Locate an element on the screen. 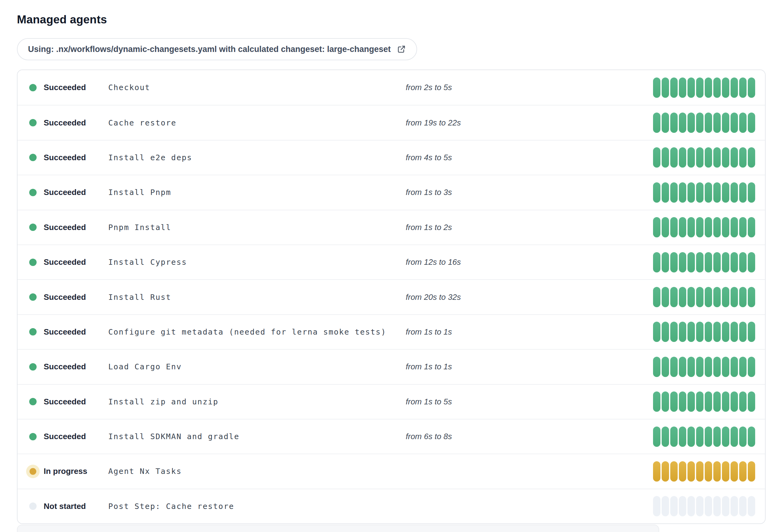  step-name: Load Cargo Env is located at coordinates (257, 367).